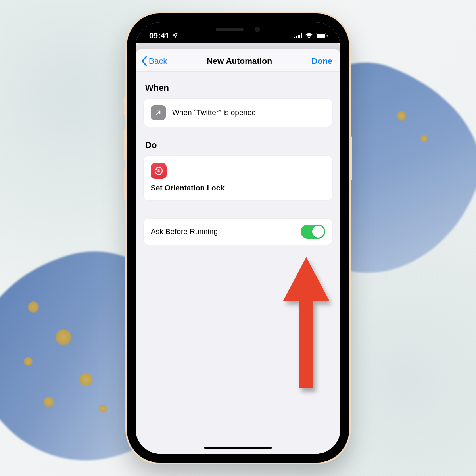  Describe the element at coordinates (313, 232) in the screenshot. I see `ask-before-running-toggle` at that location.